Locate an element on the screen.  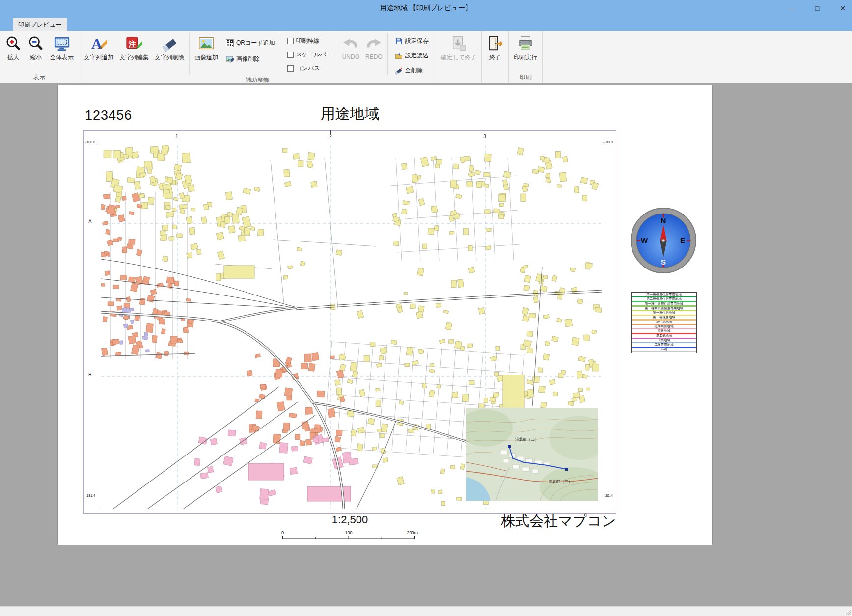
edit-text-button: 注 文字列編集 is located at coordinates (134, 48).